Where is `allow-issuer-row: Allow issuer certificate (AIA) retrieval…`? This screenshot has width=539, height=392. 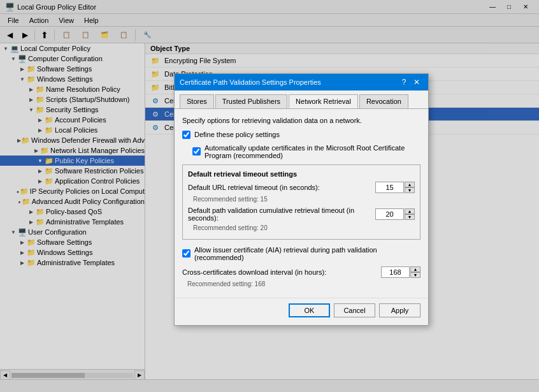
allow-issuer-row: Allow issuer certificate (AIA) retrieval… is located at coordinates (301, 254).